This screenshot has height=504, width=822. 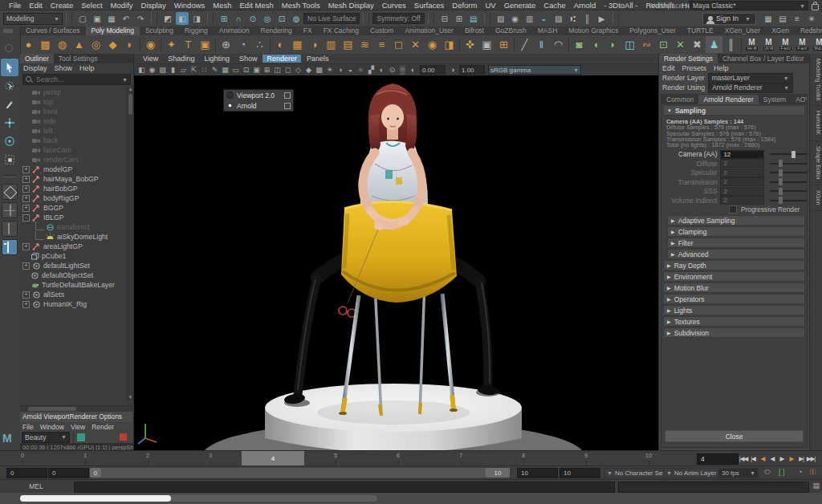 I want to click on arnold-menu-file: File, so click(x=28, y=427).